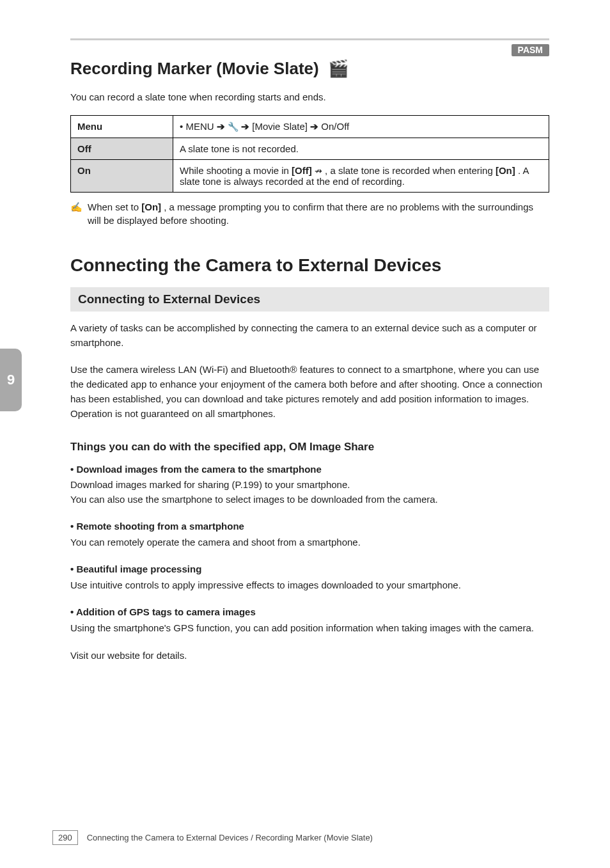 Image resolution: width=610 pixels, height=868 pixels. Describe the element at coordinates (309, 447) in the screenshot. I see `heading-app-features: Things you can do with the specified app…` at that location.